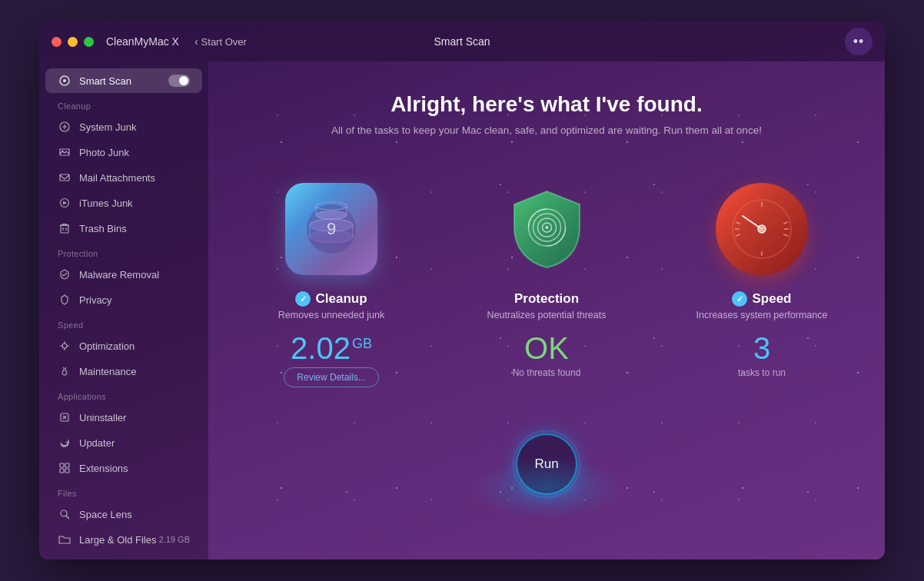  Describe the element at coordinates (179, 81) in the screenshot. I see `smart-scan-toggle` at that location.